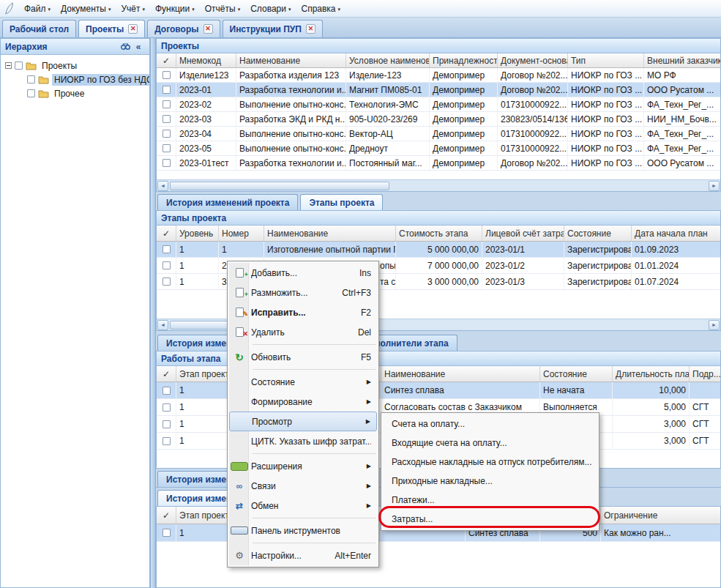 This screenshot has height=588, width=721. What do you see at coordinates (228, 202) in the screenshot?
I see `panel-tab: История изменений проекта` at bounding box center [228, 202].